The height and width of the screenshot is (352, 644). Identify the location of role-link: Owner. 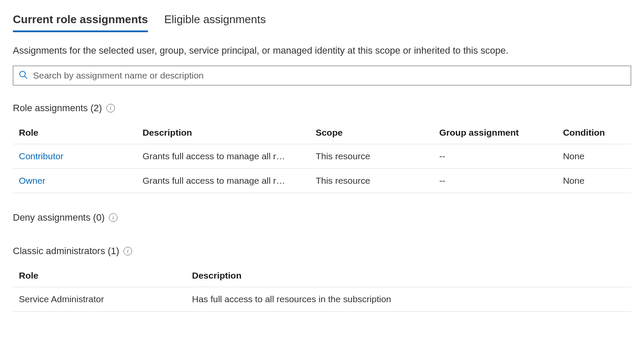
(75, 181).